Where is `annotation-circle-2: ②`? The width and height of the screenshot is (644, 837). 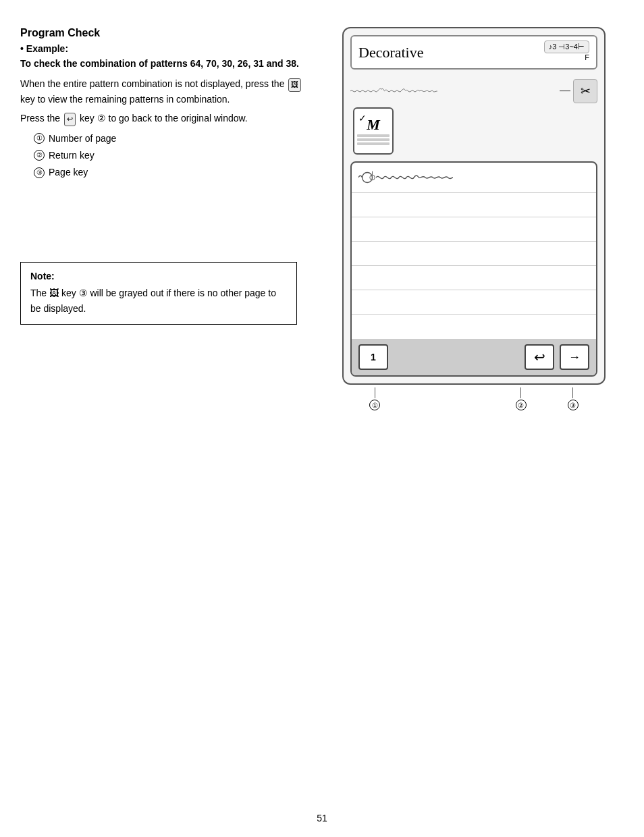 annotation-circle-2: ② is located at coordinates (521, 405).